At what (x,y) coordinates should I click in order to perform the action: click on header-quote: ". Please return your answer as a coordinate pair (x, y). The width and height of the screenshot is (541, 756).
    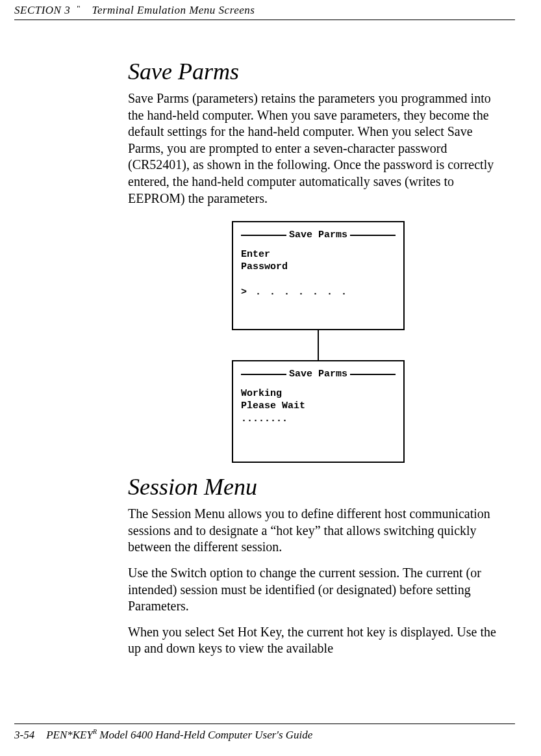
    Looking at the image, I should click on (78, 8).